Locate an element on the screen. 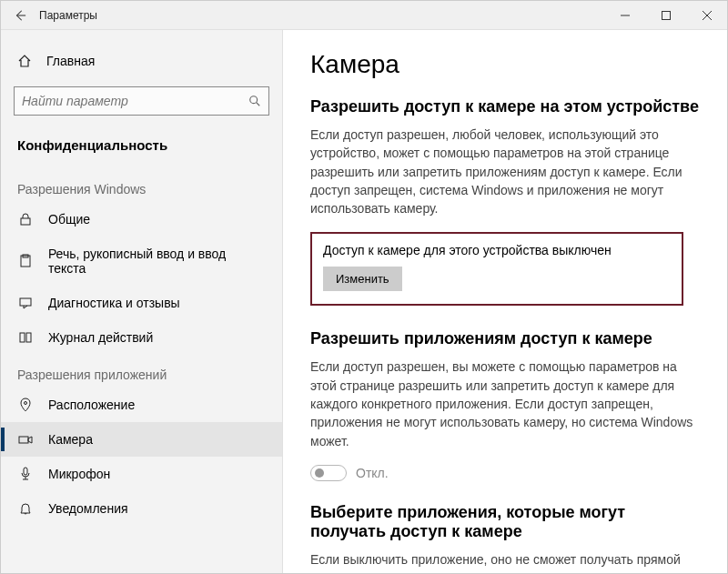  window-title: Параметры is located at coordinates (68, 15).